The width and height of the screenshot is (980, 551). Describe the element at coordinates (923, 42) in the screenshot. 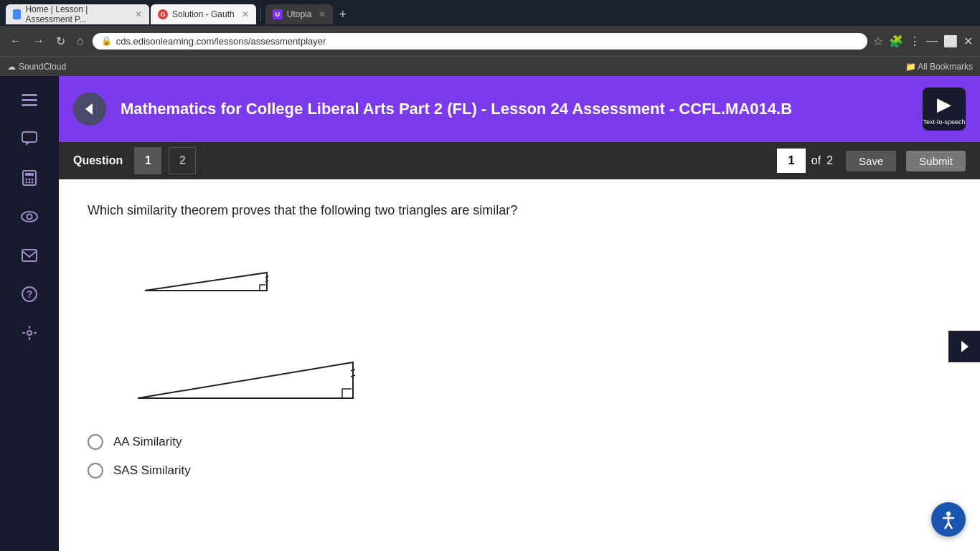

I see `toolbar-actions: ☆ 🧩 ⋮ — ⬜ ✕` at that location.